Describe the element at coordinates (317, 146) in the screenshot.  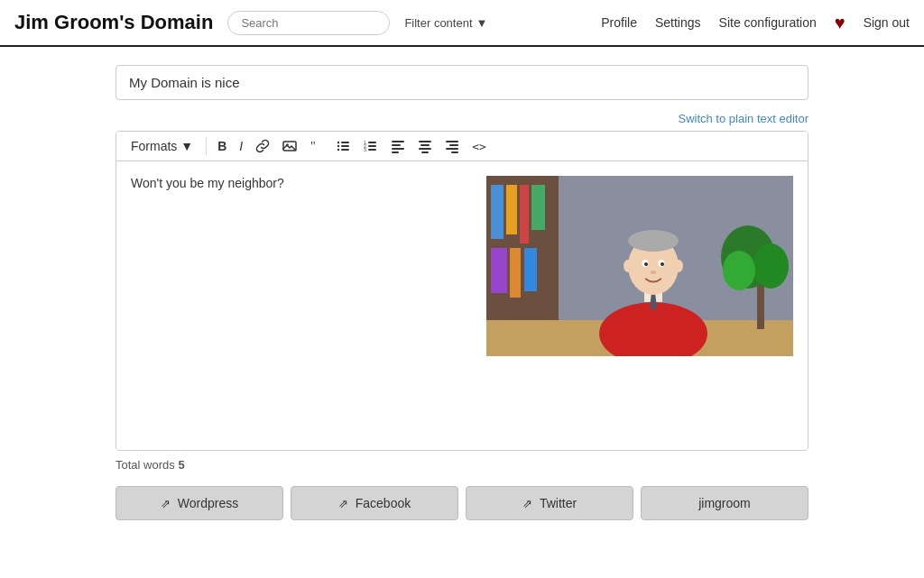
I see `blockquote-icon: "` at that location.